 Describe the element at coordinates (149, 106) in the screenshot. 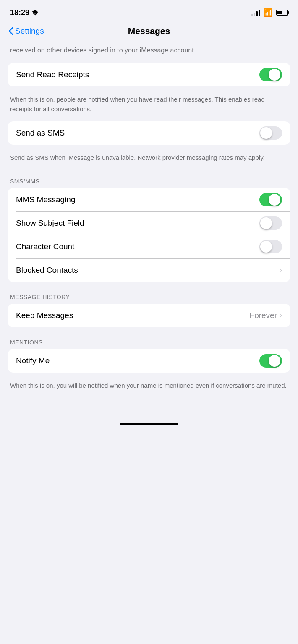

I see `send-read-receipts-footer: When this is on, people are notified whe…` at that location.